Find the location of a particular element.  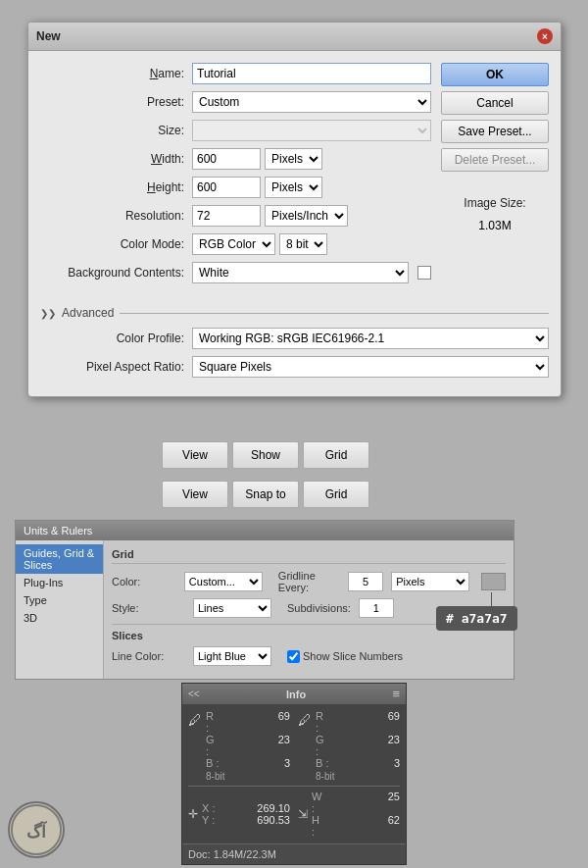

info-collapse-label: << is located at coordinates (194, 694).